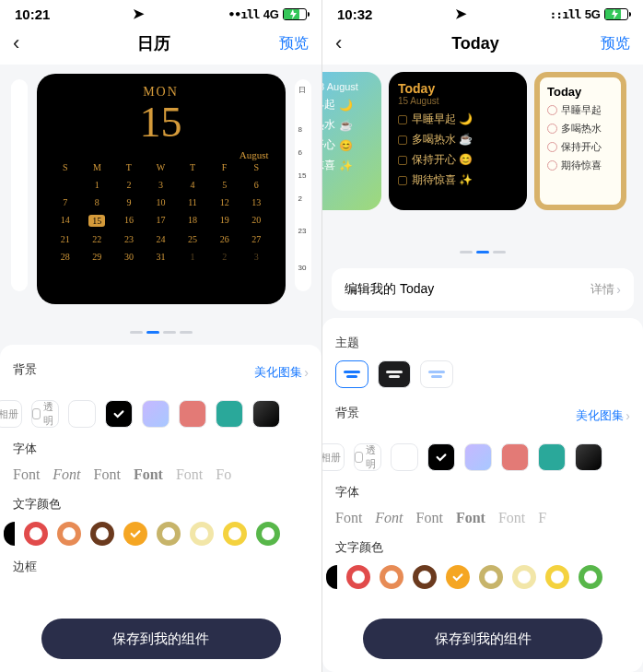 The height and width of the screenshot is (672, 643). Describe the element at coordinates (223, 475) in the screenshot. I see `font-option-6: Fo` at that location.